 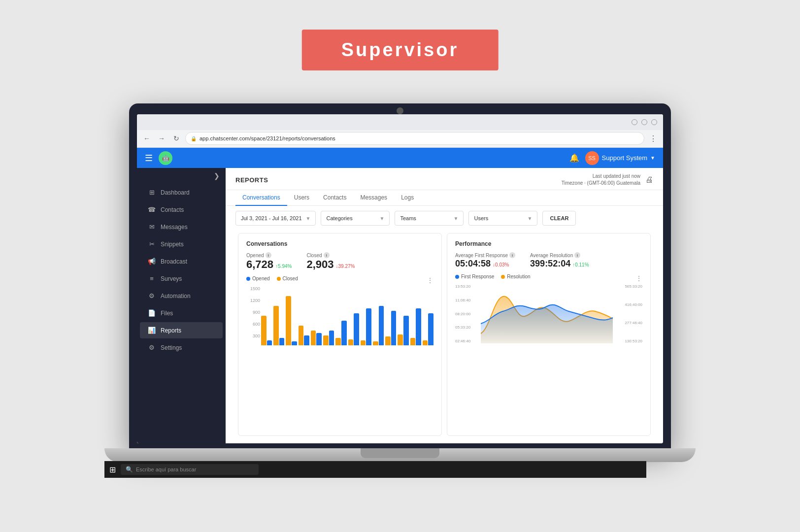 What do you see at coordinates (284, 266) in the screenshot?
I see `opened-change: ↑5.94%` at bounding box center [284, 266].